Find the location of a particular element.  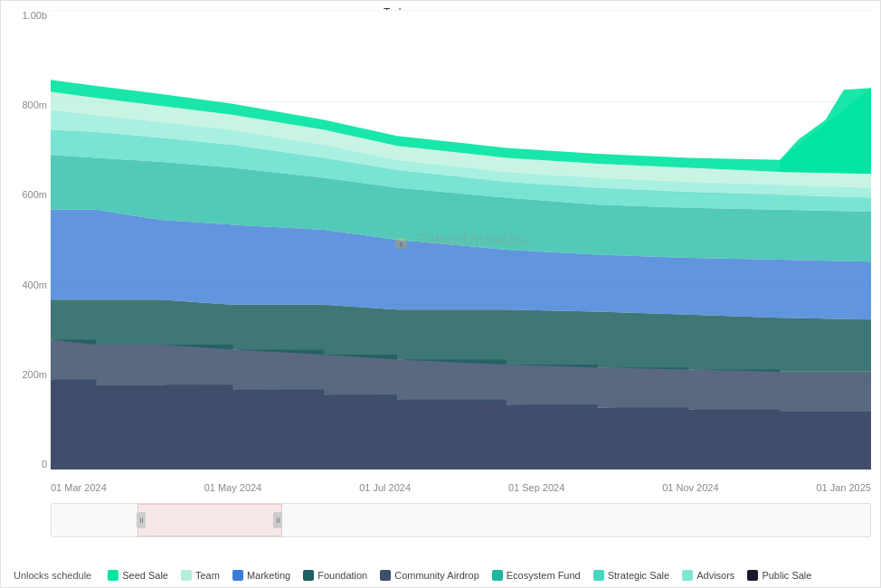

legend-label-seed-sale: Seed Sale is located at coordinates (145, 575).